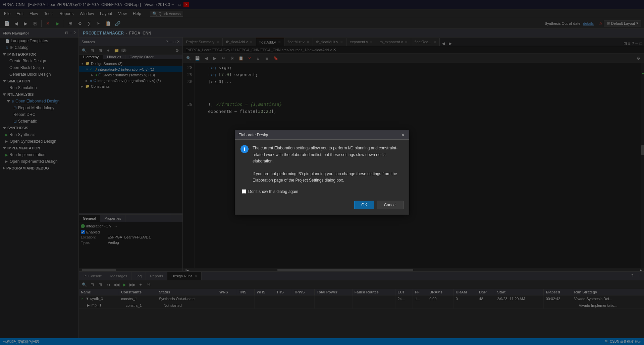  I want to click on dialog-ok-button: OK, so click(364, 205).